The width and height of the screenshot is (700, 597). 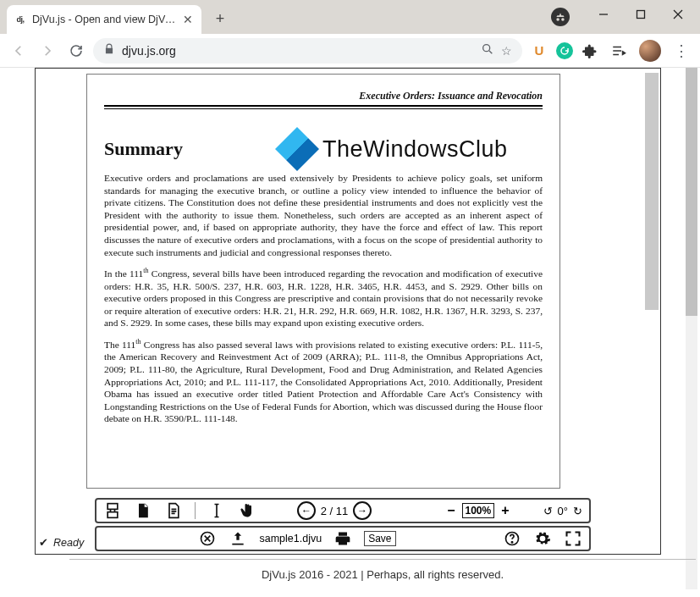 What do you see at coordinates (379, 539) in the screenshot?
I see `save-button: Save` at bounding box center [379, 539].